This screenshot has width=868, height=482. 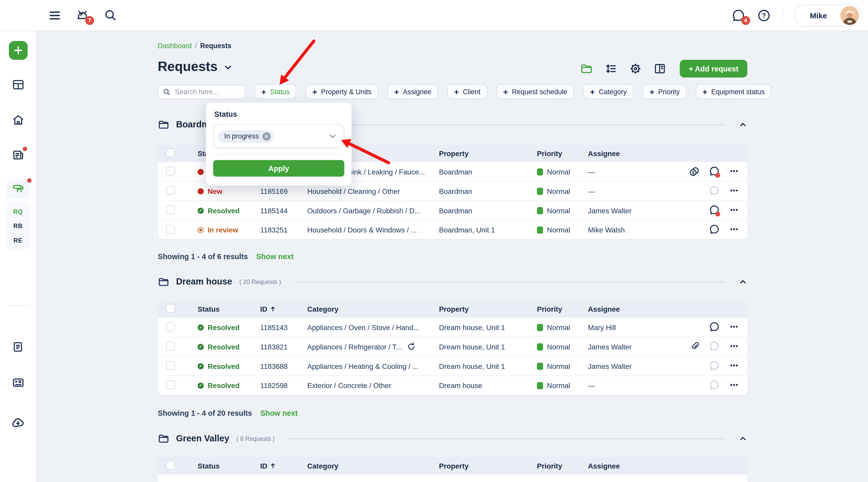 I want to click on search-input, so click(x=207, y=92).